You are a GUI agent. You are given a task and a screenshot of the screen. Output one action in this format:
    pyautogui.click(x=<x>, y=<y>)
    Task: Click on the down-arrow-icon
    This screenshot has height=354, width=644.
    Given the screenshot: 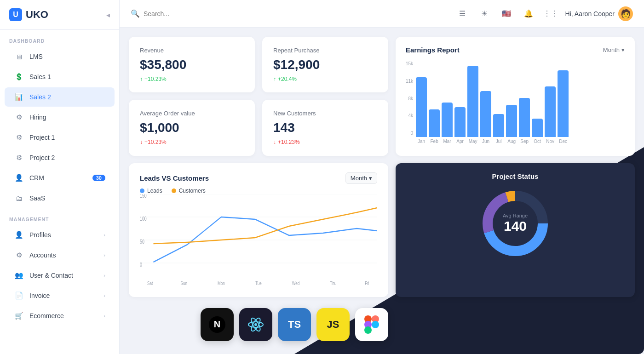 What is the action you would take?
    pyautogui.click(x=275, y=142)
    